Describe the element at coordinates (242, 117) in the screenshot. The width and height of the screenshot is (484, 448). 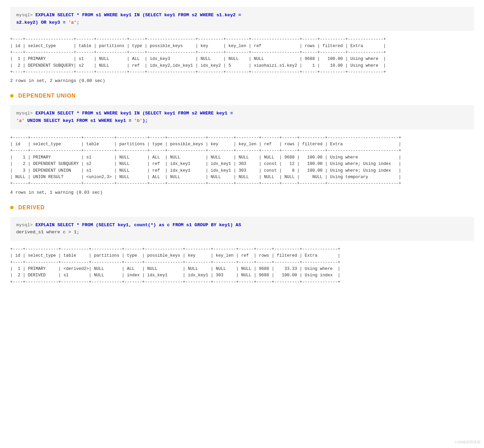
I see `code-block-2: mysql> EXPLAIN SELECT * FROM s1 WHERE ke…` at that location.